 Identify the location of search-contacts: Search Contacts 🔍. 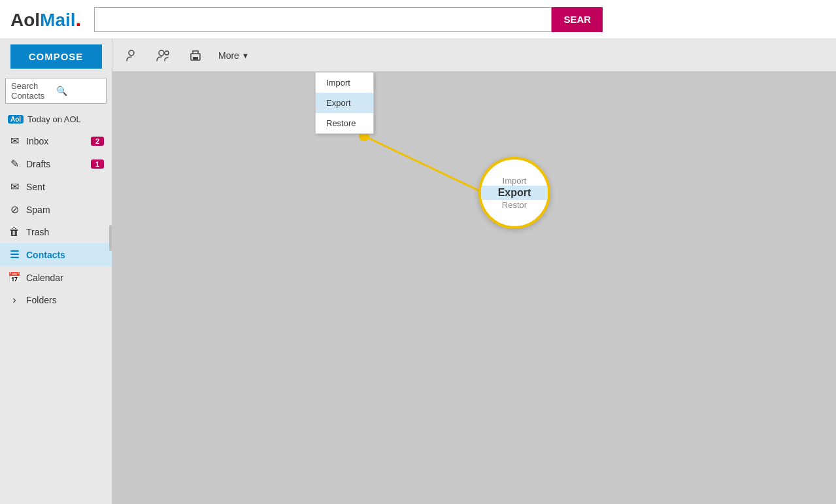
(56, 91).